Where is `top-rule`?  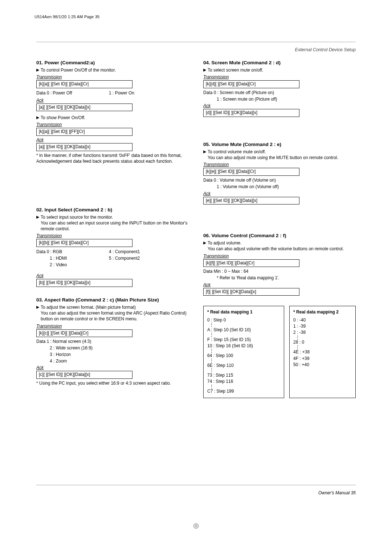 top-rule is located at coordinates (196, 42).